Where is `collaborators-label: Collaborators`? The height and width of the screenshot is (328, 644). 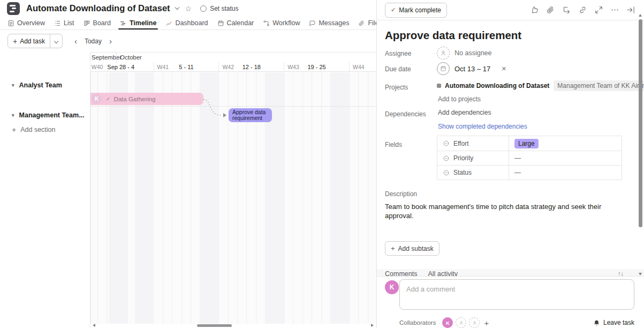
collaborators-label: Collaborators is located at coordinates (418, 323).